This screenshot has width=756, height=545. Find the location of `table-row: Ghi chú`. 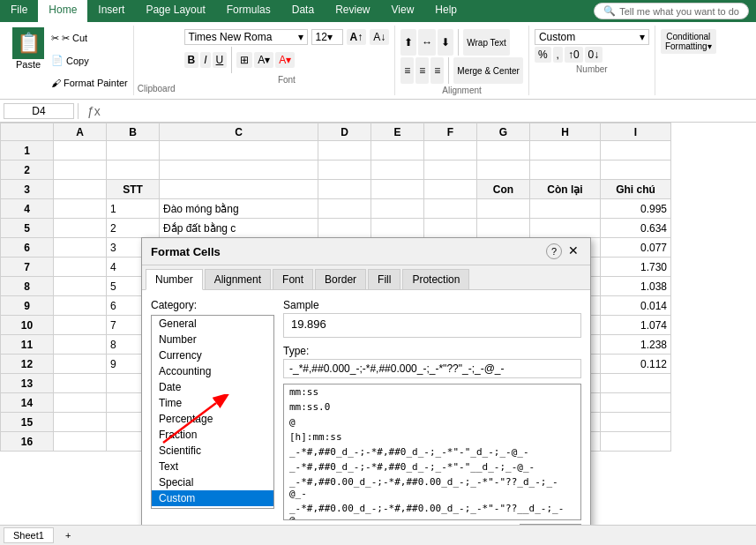

table-row: Ghi chú is located at coordinates (636, 190).